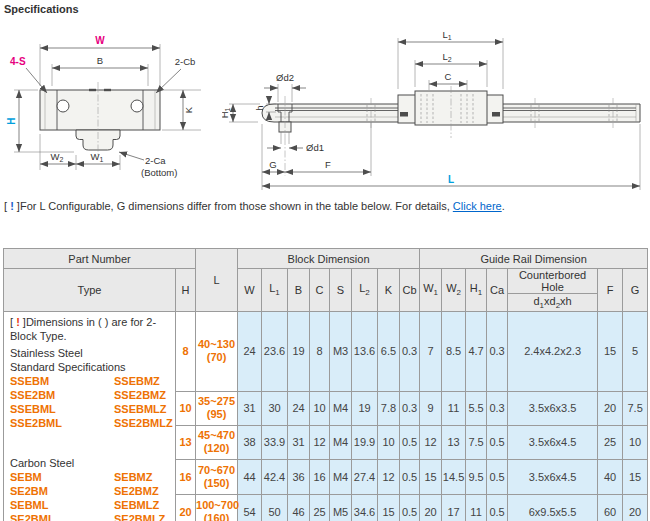 The image size is (650, 521). I want to click on cell: 16, so click(320, 478).